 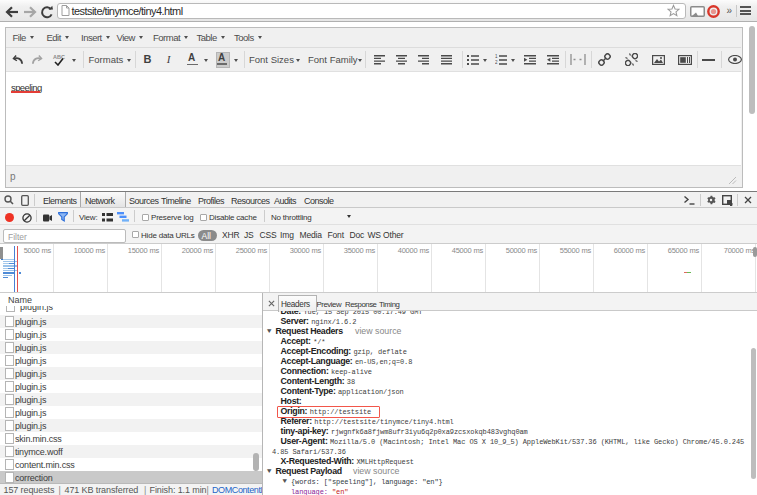 I want to click on svg-text: 2, so click(x=496, y=62).